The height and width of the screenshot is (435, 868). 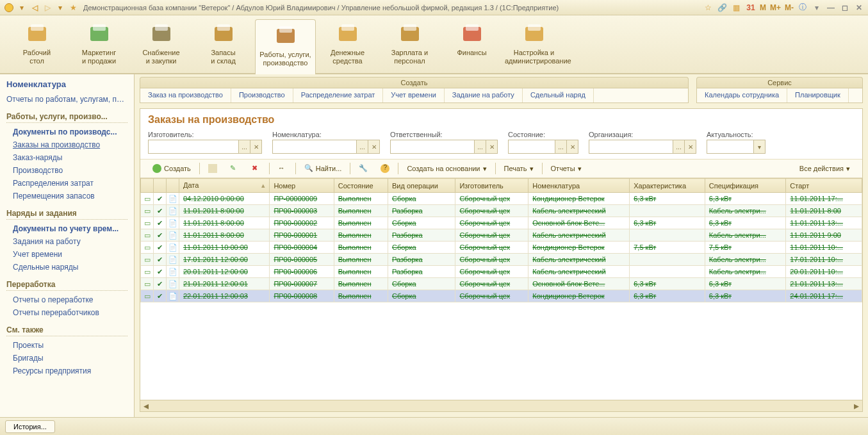 I want to click on group-tab: Календарь сотрудника, so click(x=742, y=95).